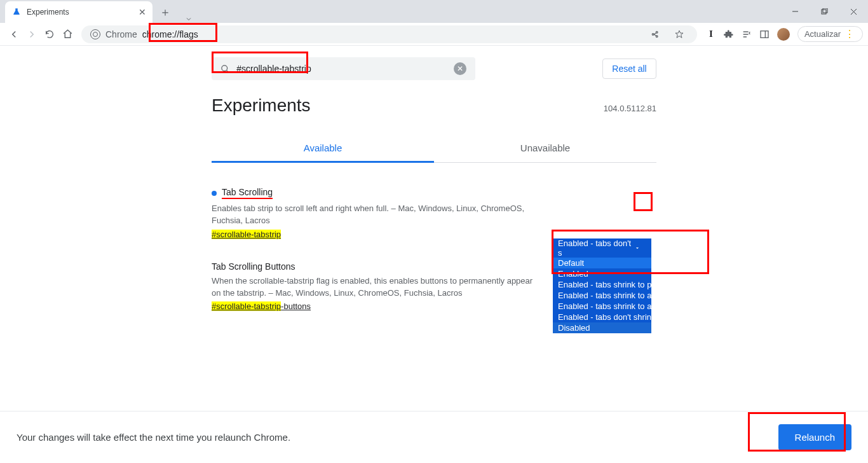 The width and height of the screenshot is (868, 463). What do you see at coordinates (602, 273) in the screenshot?
I see `select-option: Enabled` at bounding box center [602, 273].